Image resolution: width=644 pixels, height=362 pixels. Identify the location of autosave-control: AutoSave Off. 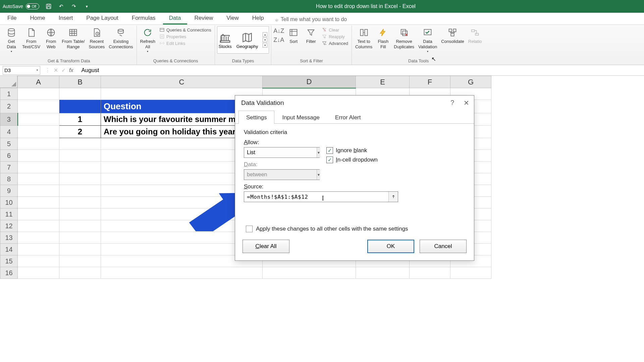
(21, 6).